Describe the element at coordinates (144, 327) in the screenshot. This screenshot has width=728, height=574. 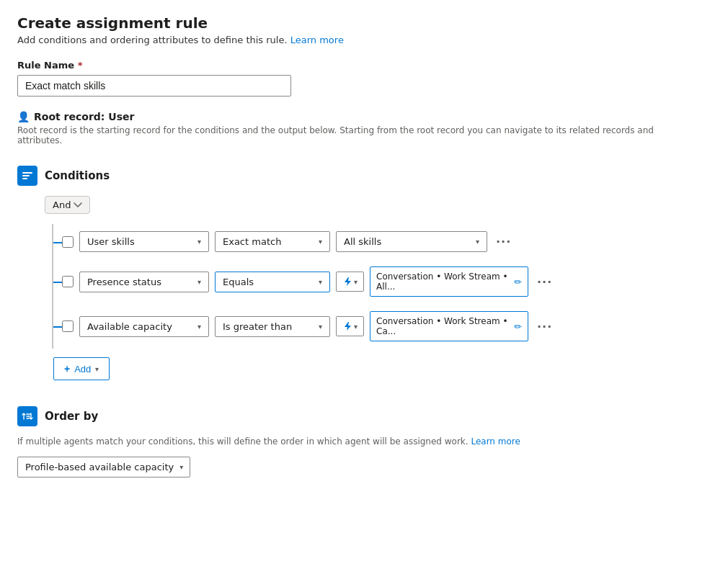
I see `field-dropdown-3: Available capacity ▾` at that location.